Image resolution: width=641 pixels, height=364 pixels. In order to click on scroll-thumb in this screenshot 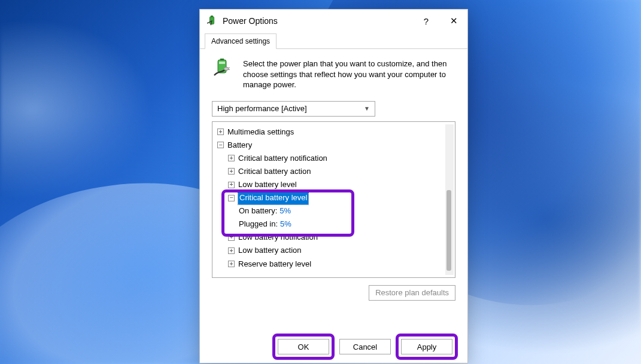, I will do `click(449, 231)`.